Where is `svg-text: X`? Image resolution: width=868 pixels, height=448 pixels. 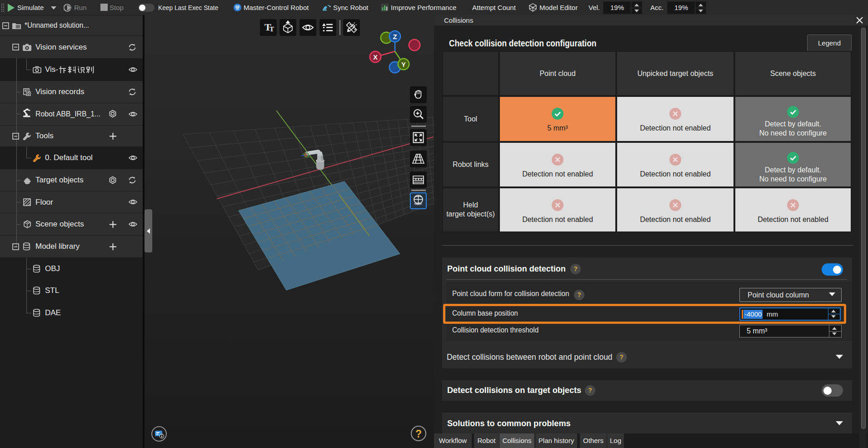
svg-text: X is located at coordinates (375, 57).